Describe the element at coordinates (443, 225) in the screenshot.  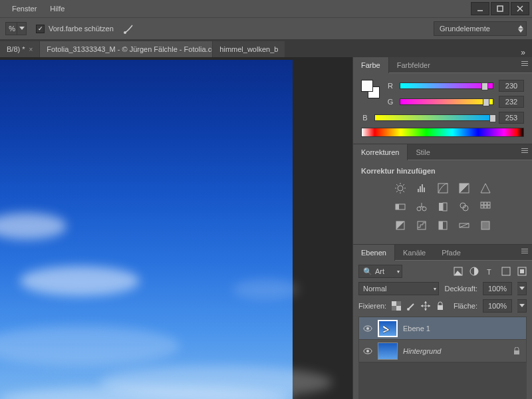
I see `threshold-icon` at that location.